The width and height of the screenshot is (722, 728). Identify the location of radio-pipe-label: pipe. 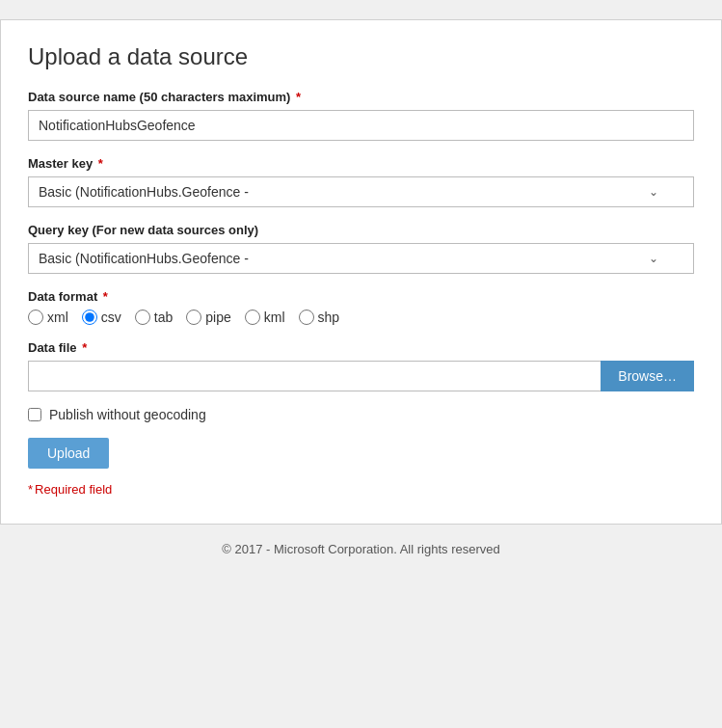
(218, 317).